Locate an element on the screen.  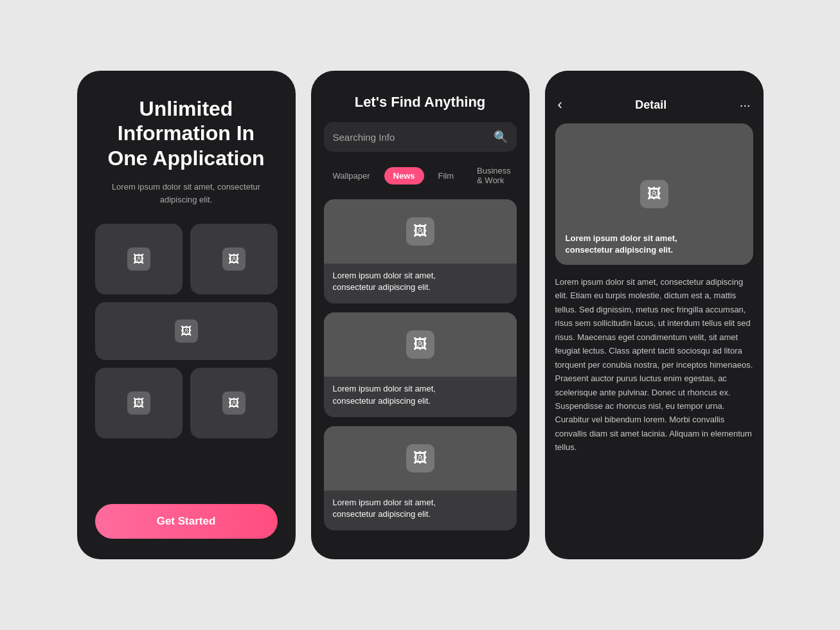
image-icon-3: 🖼 is located at coordinates (186, 331).